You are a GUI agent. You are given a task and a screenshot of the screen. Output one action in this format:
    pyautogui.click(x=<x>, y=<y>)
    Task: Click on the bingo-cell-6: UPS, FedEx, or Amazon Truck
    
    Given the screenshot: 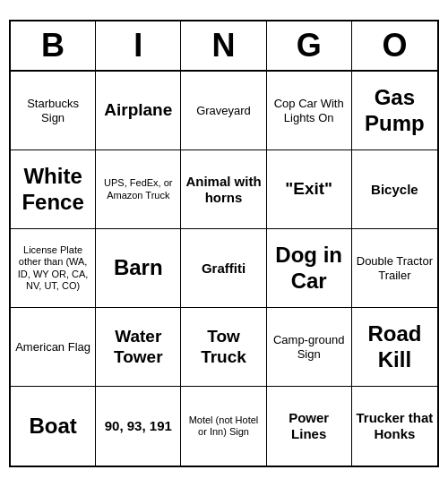 What is the action you would take?
    pyautogui.click(x=138, y=190)
    